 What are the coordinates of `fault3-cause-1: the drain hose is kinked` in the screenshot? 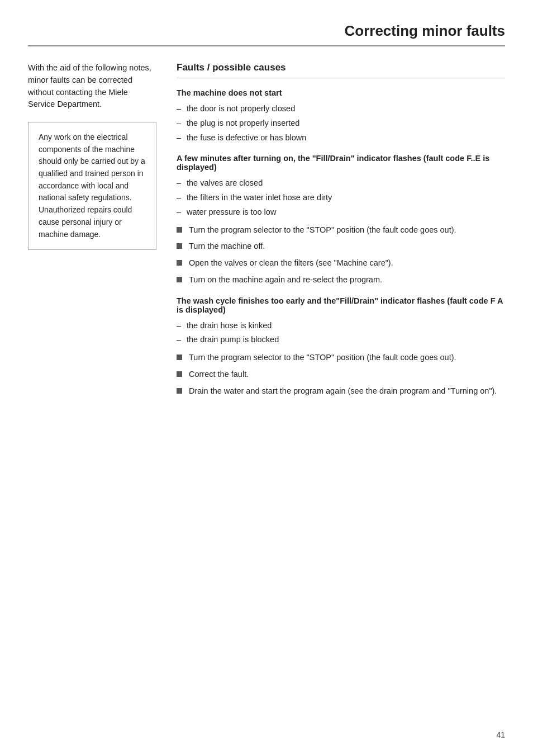 It's located at (341, 326).